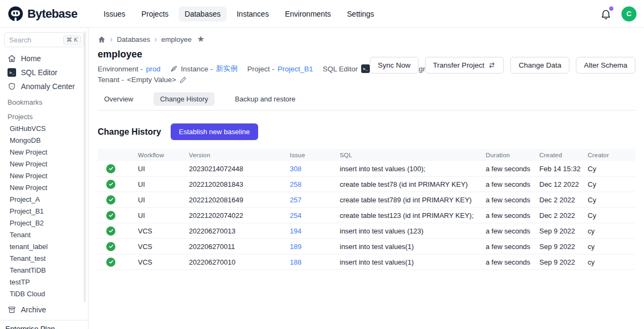  I want to click on database-meta-row-2: Tenant - <Empty Value>, so click(367, 79).